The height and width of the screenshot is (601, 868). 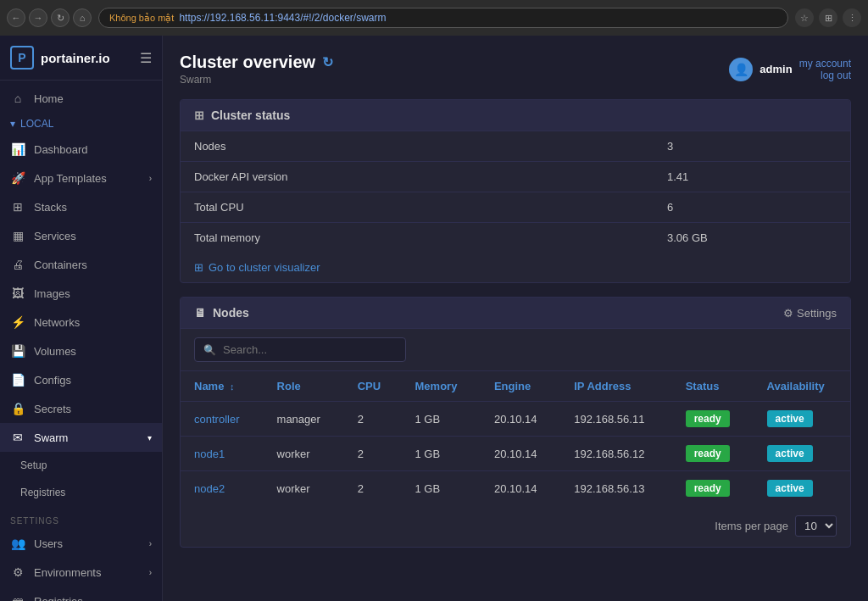 What do you see at coordinates (81, 380) in the screenshot?
I see `sidebar-item-configs: 📄 Configs` at bounding box center [81, 380].